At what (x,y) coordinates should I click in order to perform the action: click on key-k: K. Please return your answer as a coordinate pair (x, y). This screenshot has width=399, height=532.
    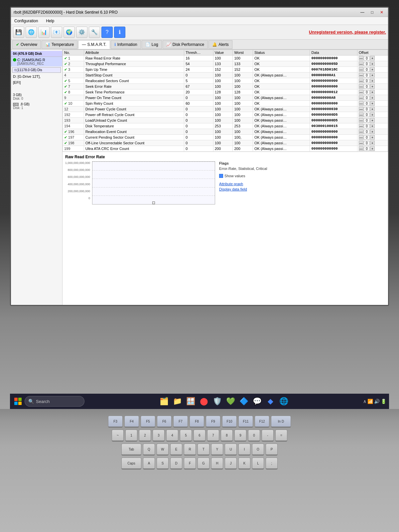
    Looking at the image, I should click on (244, 464).